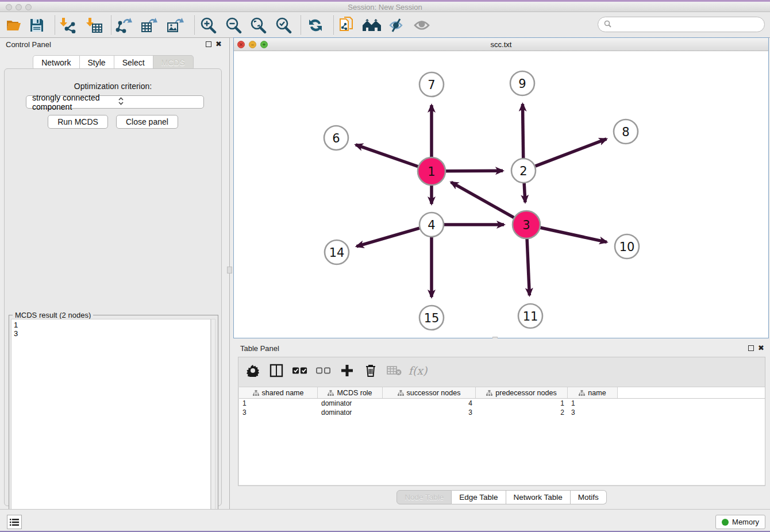 The width and height of the screenshot is (770, 532). What do you see at coordinates (608, 25) in the screenshot?
I see `search-icon` at bounding box center [608, 25].